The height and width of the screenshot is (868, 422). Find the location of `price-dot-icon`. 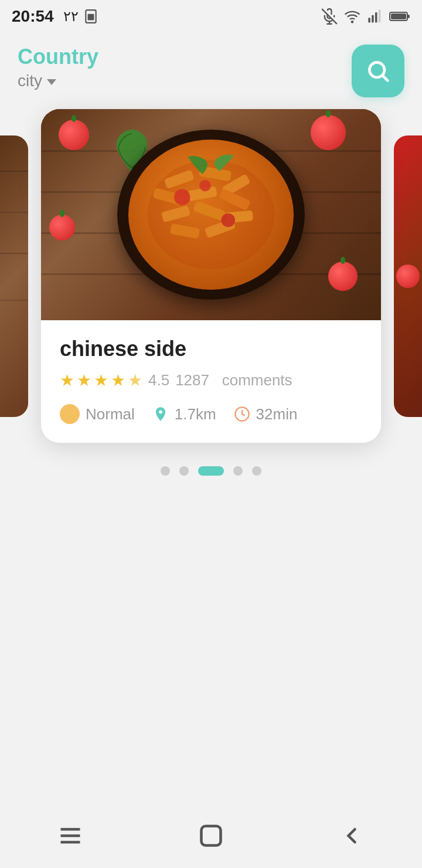

price-dot-icon is located at coordinates (70, 414).